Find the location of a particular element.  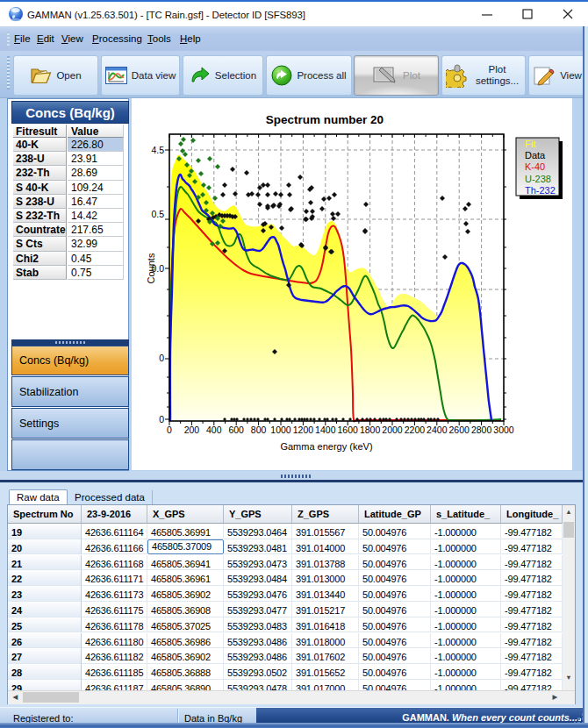

svg-text: Fit is located at coordinates (530, 144).